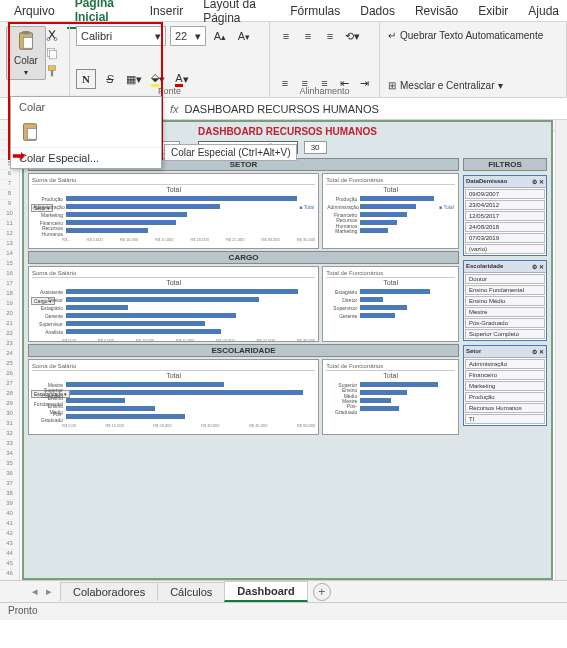  What do you see at coordinates (174, 397) in the screenshot?
I see `chart-esc-salario: Soma de SalárioTotalEscolaridade ▾Mestre…` at bounding box center [174, 397].